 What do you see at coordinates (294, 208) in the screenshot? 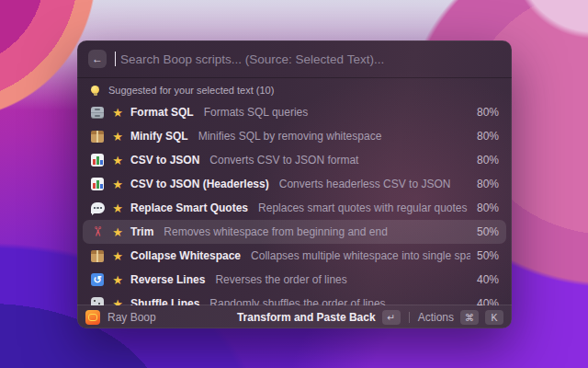
I see `list-item: Replace Smart Quotes Replaces smart quot…` at bounding box center [294, 208].